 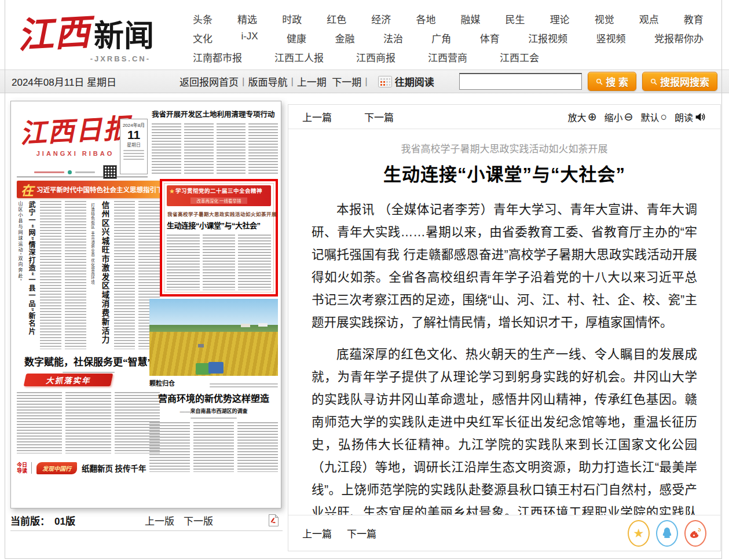 What do you see at coordinates (214, 431) in the screenshot?
I see `story-business-environment: 营商环境的新优势这样塑造 ——来自南昌市西湖区的调查` at bounding box center [214, 431].